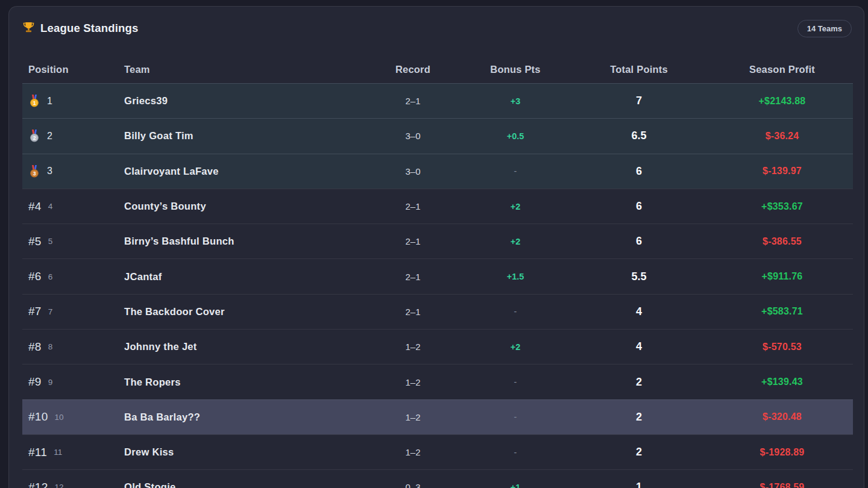 The height and width of the screenshot is (488, 868). Describe the element at coordinates (74, 101) in the screenshot. I see `position-cell: 11` at that location.